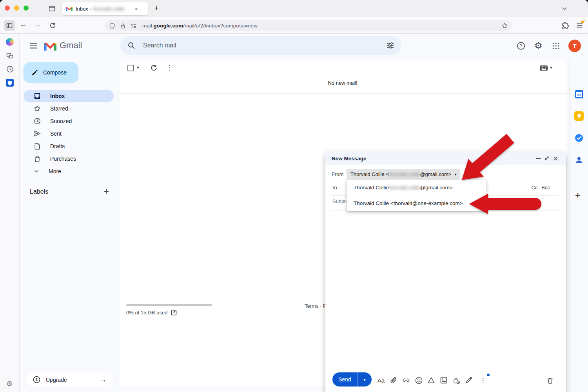 Image resolution: width=588 pixels, height=392 pixels. Describe the element at coordinates (69, 9) in the screenshot. I see `gmail-favicon` at that location.